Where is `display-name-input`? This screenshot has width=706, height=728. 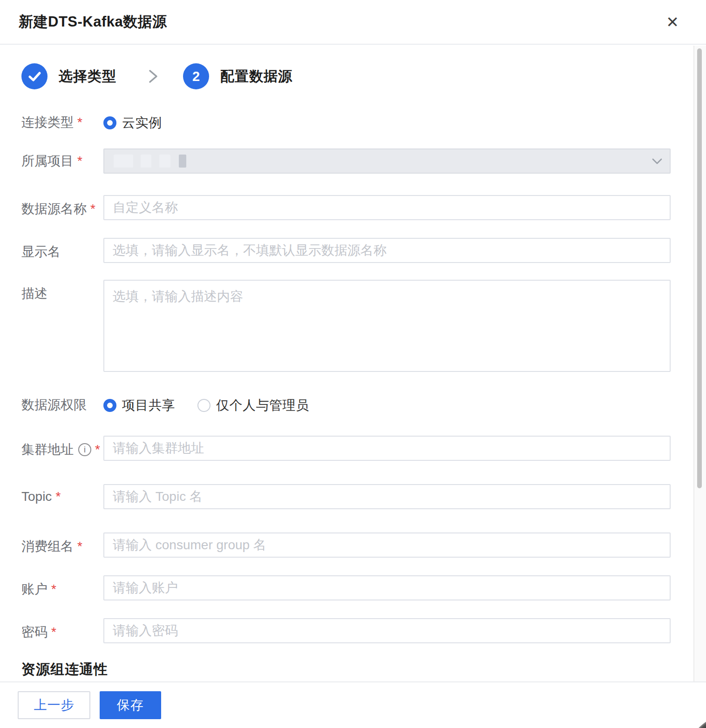
display-name-input is located at coordinates (387, 250).